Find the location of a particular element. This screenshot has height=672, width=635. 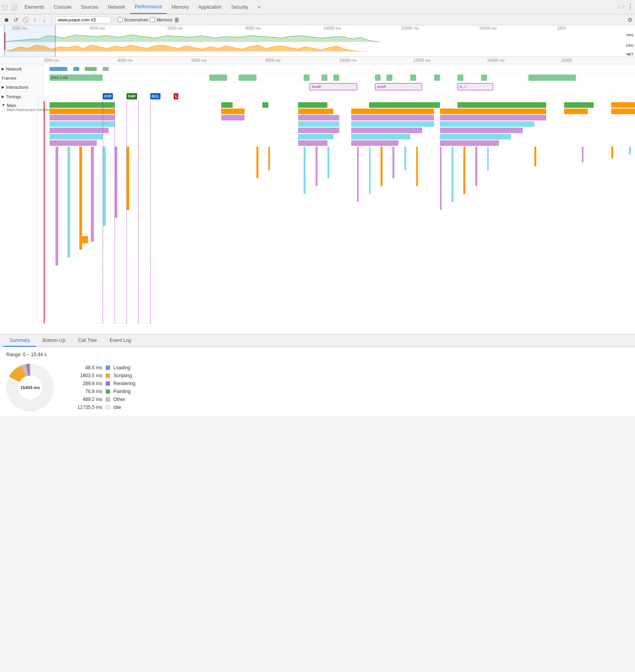

selection-overlay is located at coordinates (30, 41).